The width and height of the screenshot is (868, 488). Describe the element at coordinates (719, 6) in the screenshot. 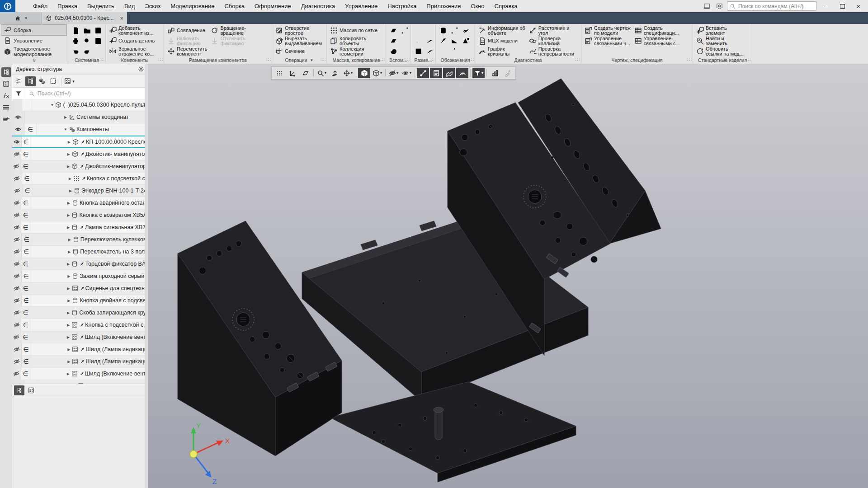

I see `screens-icon` at that location.